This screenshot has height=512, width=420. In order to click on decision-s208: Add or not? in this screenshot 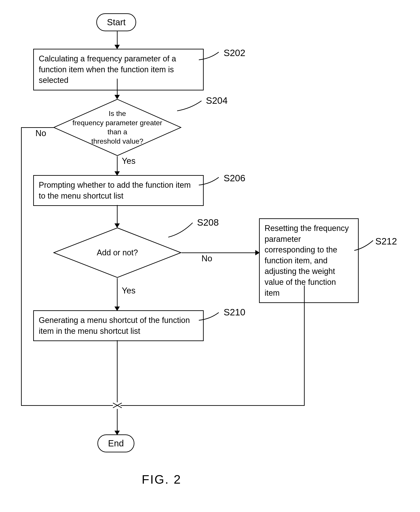, I will do `click(117, 253)`.